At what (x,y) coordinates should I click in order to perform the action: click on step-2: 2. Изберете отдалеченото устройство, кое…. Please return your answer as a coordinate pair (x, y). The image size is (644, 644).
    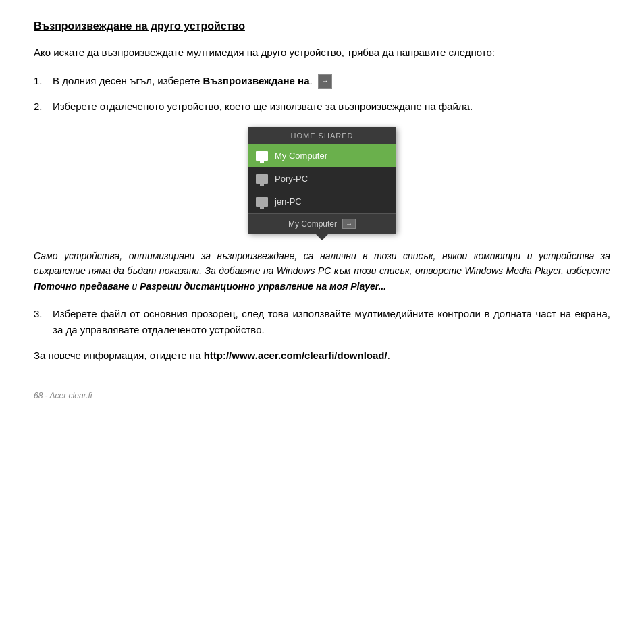
    Looking at the image, I should click on (322, 107).